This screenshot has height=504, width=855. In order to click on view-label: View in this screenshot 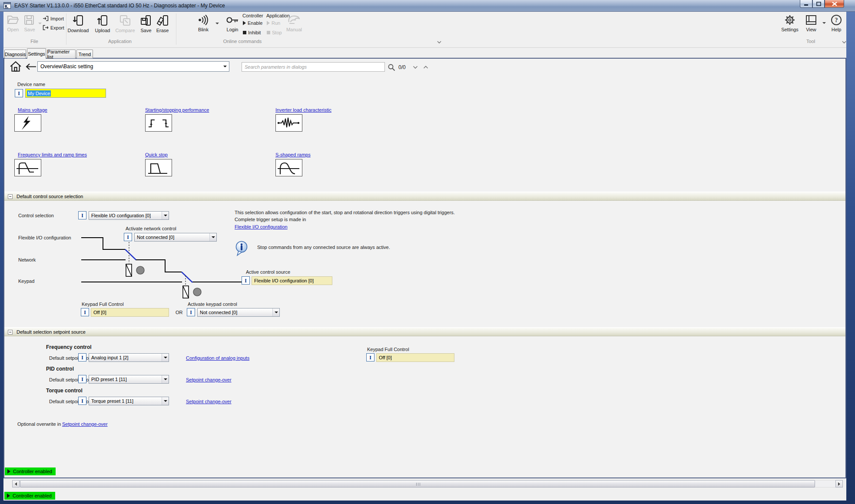, I will do `click(811, 30)`.